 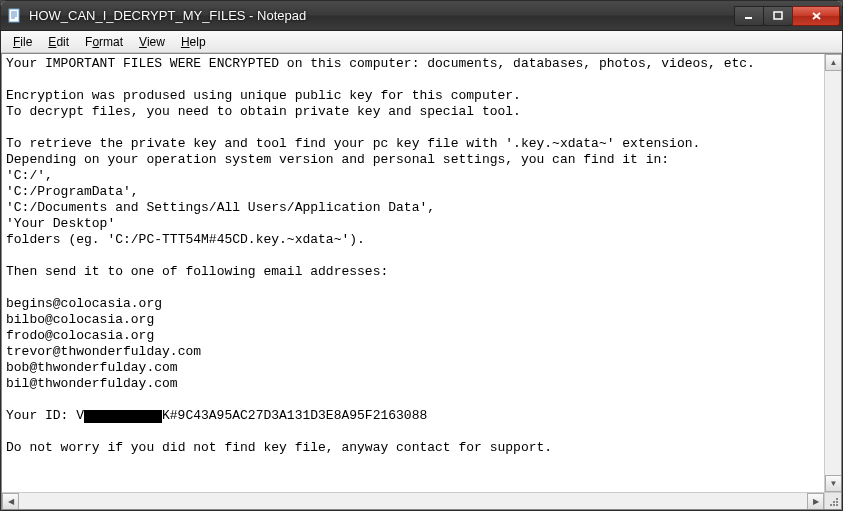 What do you see at coordinates (60, 224) in the screenshot?
I see `text-line: 'Your Desktop'` at bounding box center [60, 224].